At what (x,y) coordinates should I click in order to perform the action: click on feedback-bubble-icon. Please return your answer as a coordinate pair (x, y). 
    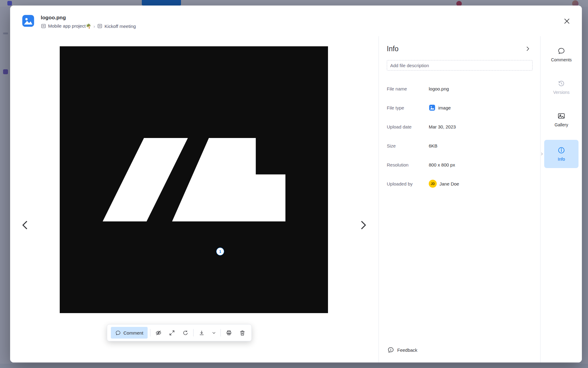
    Looking at the image, I should click on (391, 350).